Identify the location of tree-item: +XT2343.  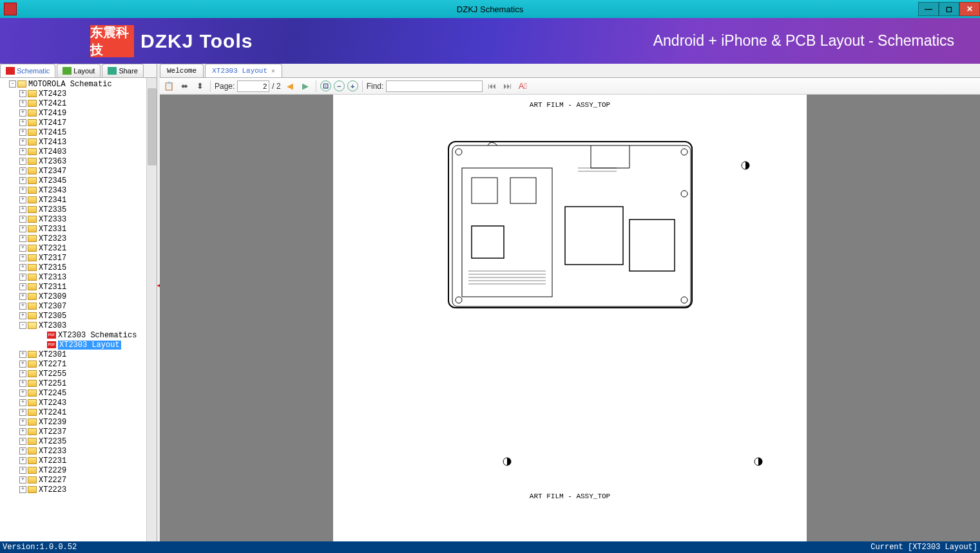
(79, 191).